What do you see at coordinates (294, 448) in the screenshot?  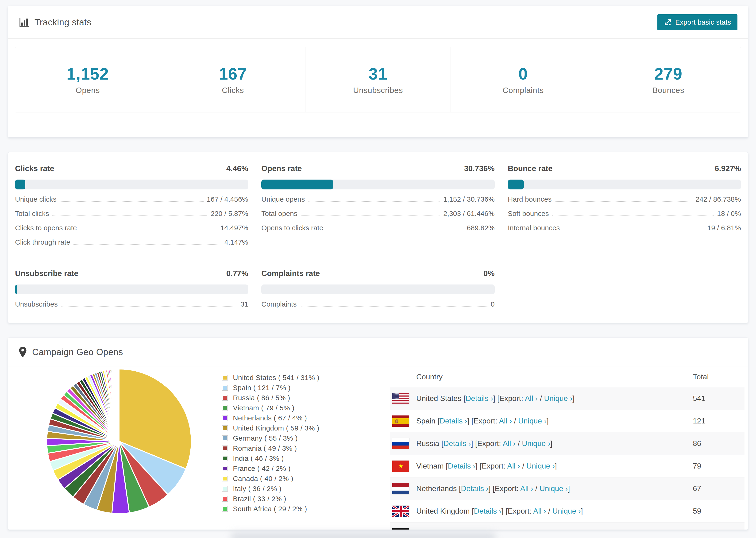 I see `legend-item: Romania ( 49 / 3% )` at bounding box center [294, 448].